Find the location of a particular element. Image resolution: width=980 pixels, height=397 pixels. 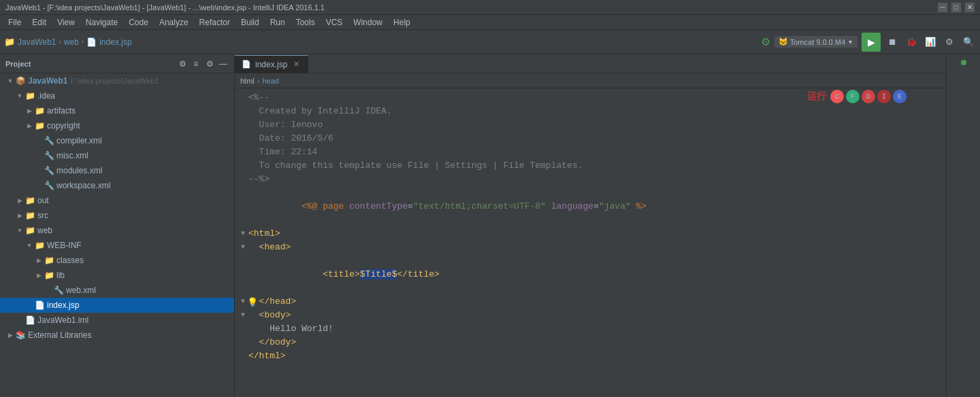

tree-item-webxml: ▶ 🔧 web.xml is located at coordinates (117, 290).